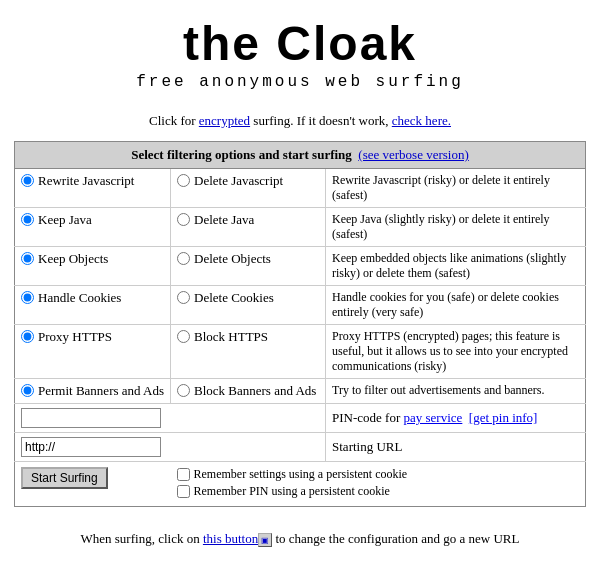 Image resolution: width=600 pixels, height=588 pixels. What do you see at coordinates (456, 418) in the screenshot?
I see `pin-label-cell: PIN-code for pay service [get pin info]` at bounding box center [456, 418].